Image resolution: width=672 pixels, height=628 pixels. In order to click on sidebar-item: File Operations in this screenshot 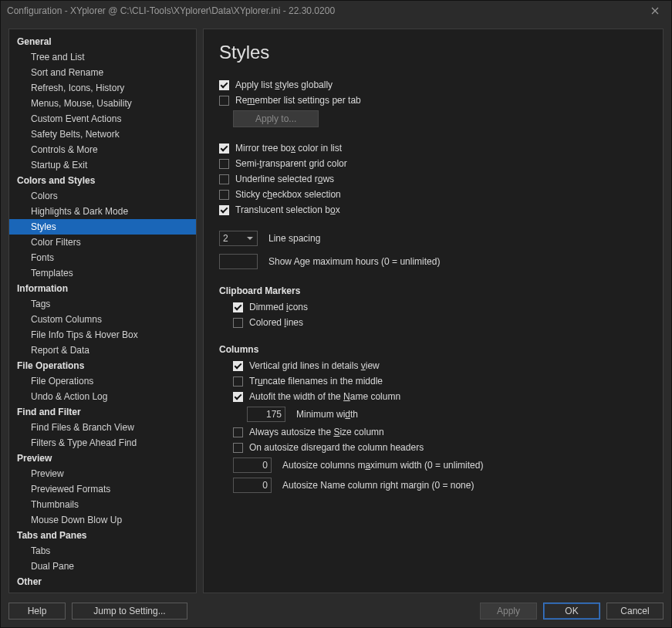, I will do `click(103, 381)`.